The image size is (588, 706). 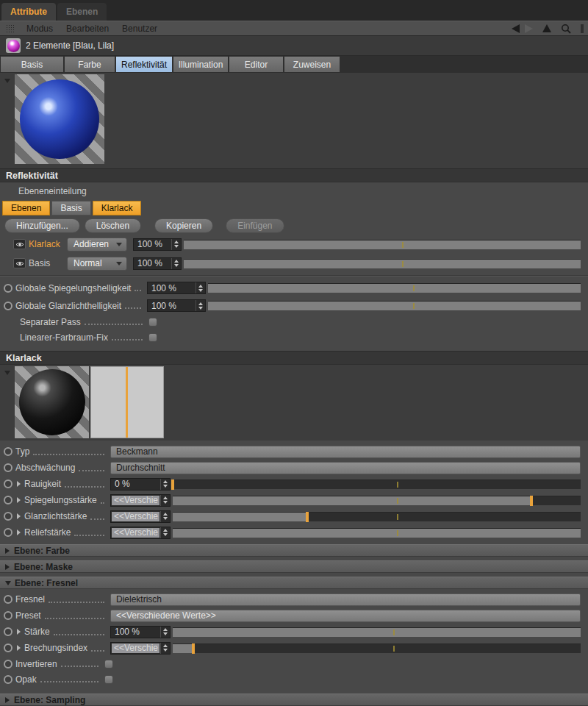 What do you see at coordinates (40, 29) in the screenshot?
I see `menu-modus: Modus` at bounding box center [40, 29].